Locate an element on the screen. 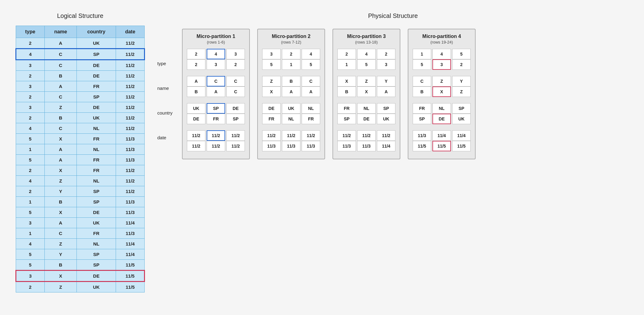  logical-cell-type: 2 is located at coordinates (30, 97).